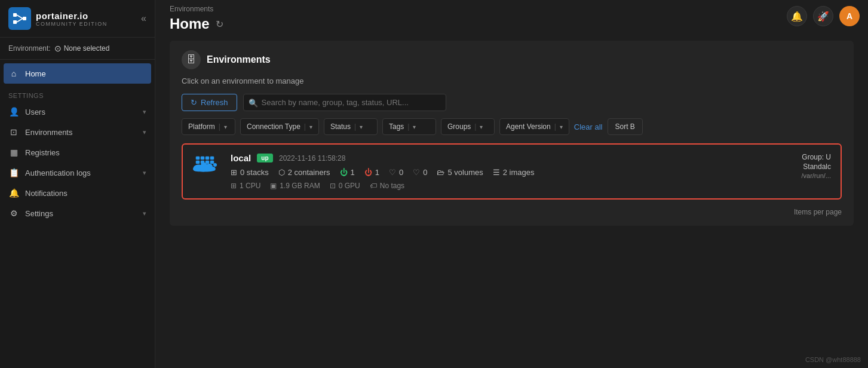 The height and width of the screenshot is (368, 868). I want to click on containers-value: 2 containers, so click(309, 172).